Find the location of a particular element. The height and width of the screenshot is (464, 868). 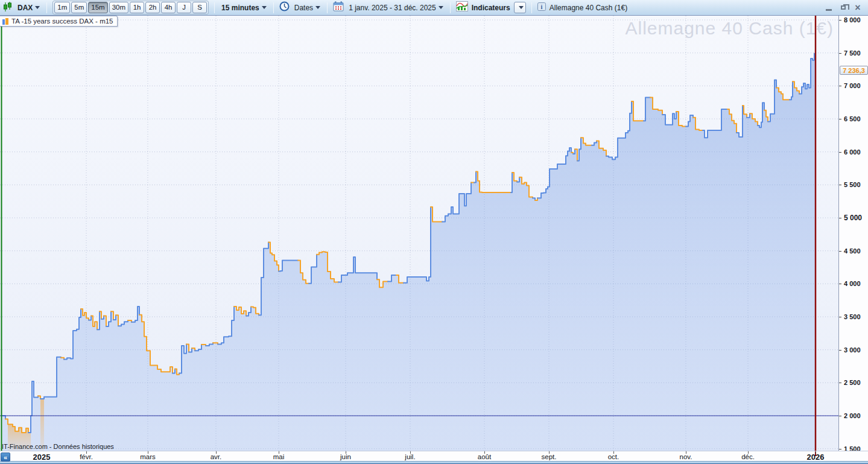

timeframe-button-1h: 1h is located at coordinates (137, 7).